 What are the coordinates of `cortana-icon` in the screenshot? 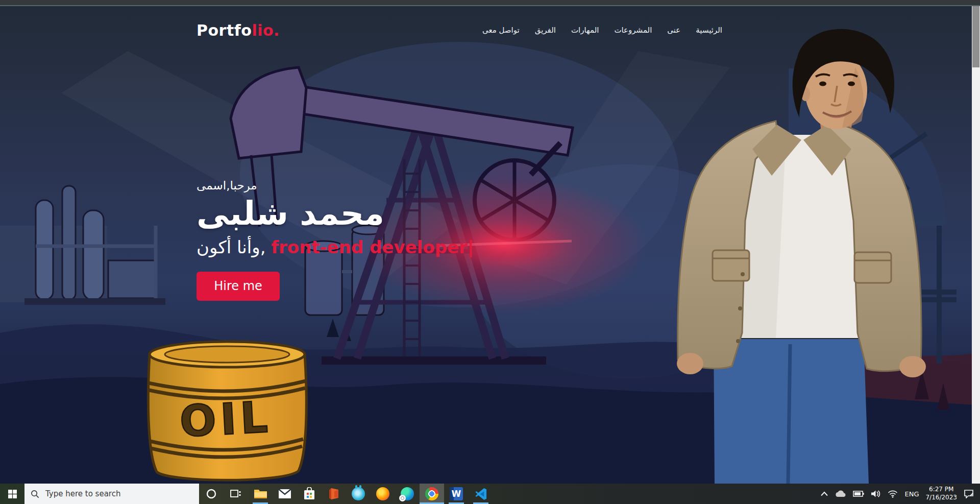 It's located at (211, 494).